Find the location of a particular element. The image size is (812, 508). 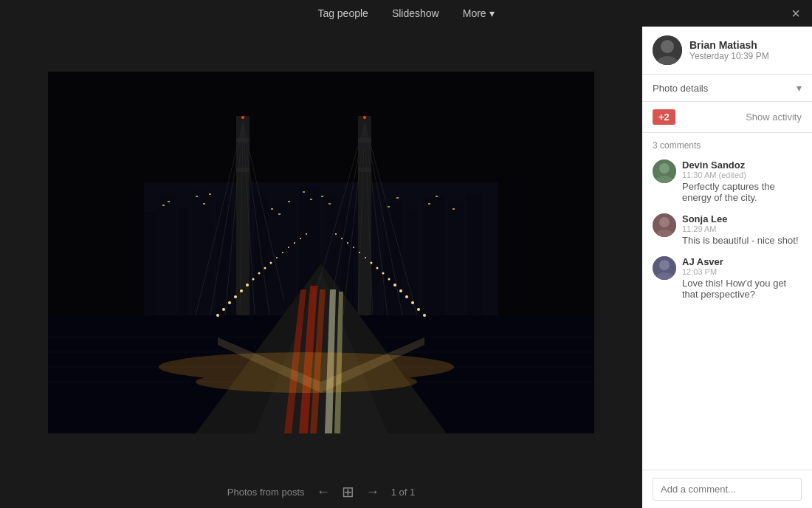

photo-details-section: Photo details ▾ is located at coordinates (727, 89).